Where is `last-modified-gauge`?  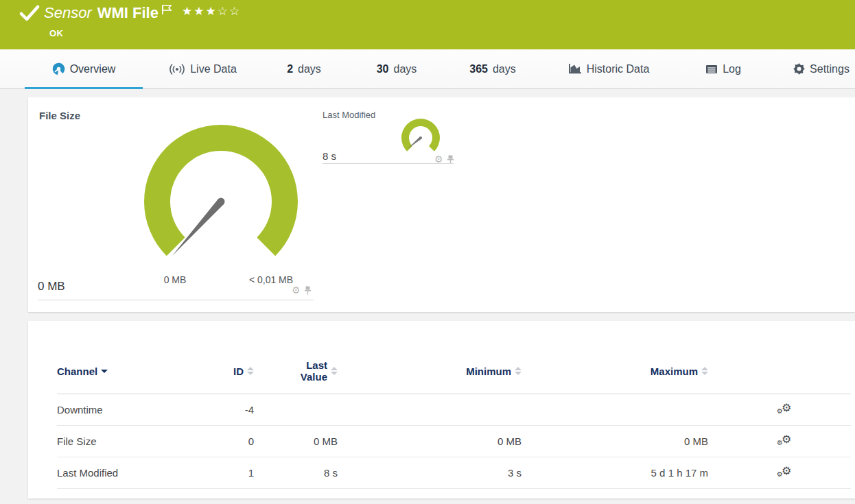 last-modified-gauge is located at coordinates (421, 138).